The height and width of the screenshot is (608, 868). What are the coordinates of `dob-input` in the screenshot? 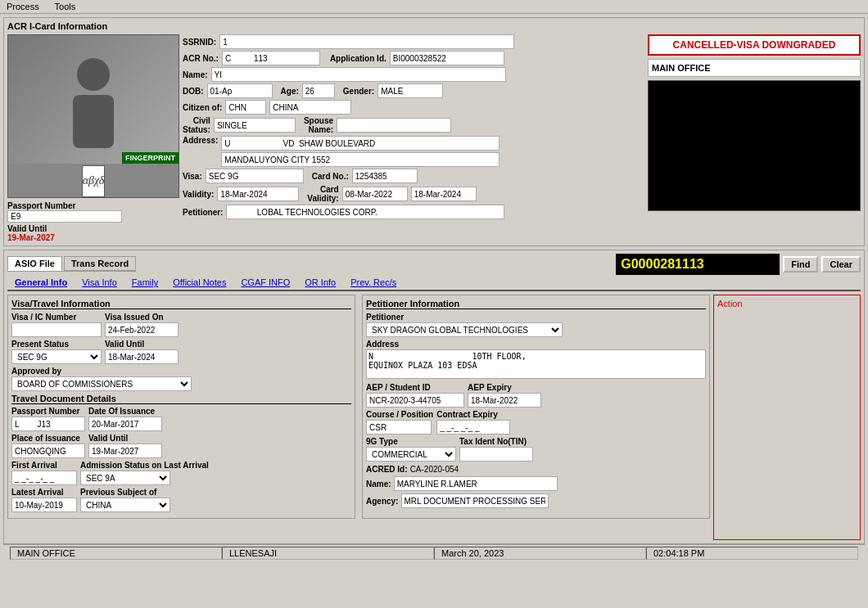 It's located at (240, 91).